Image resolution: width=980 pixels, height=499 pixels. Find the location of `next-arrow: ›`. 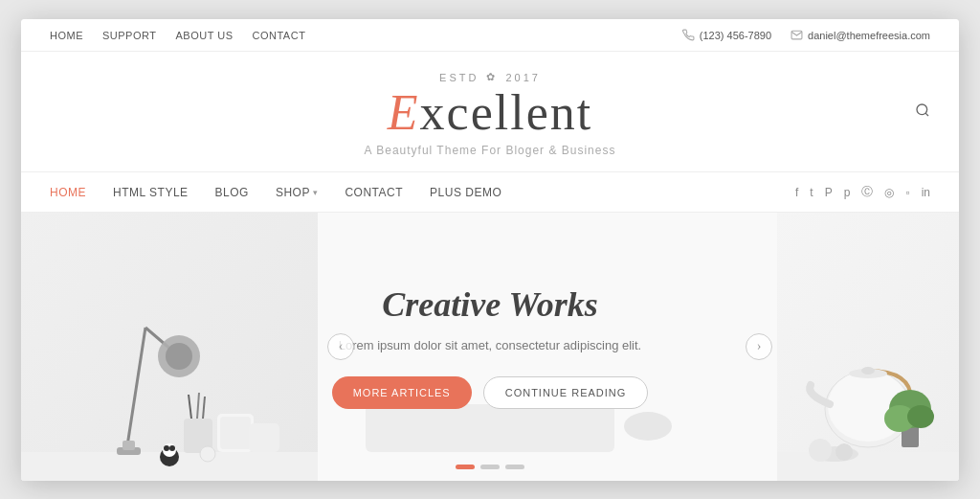

next-arrow: › is located at coordinates (759, 347).